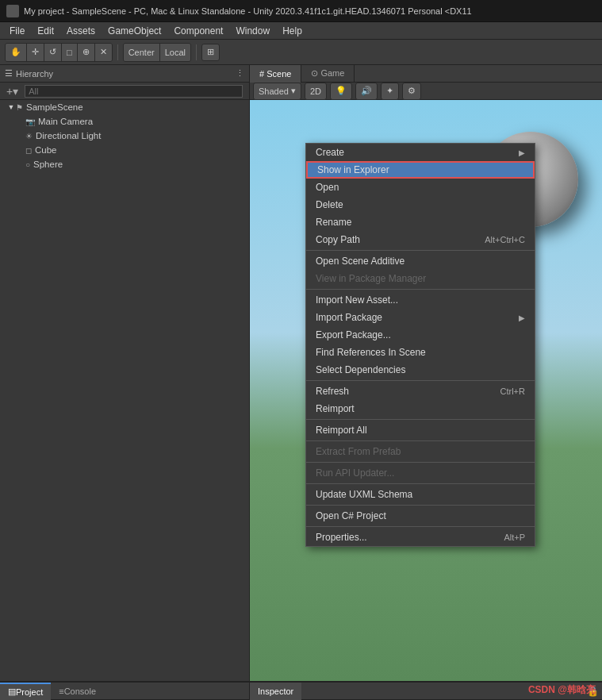 This screenshot has height=700, width=602. I want to click on ctx-import-new-asset-label: Import New Asset..., so click(357, 300).